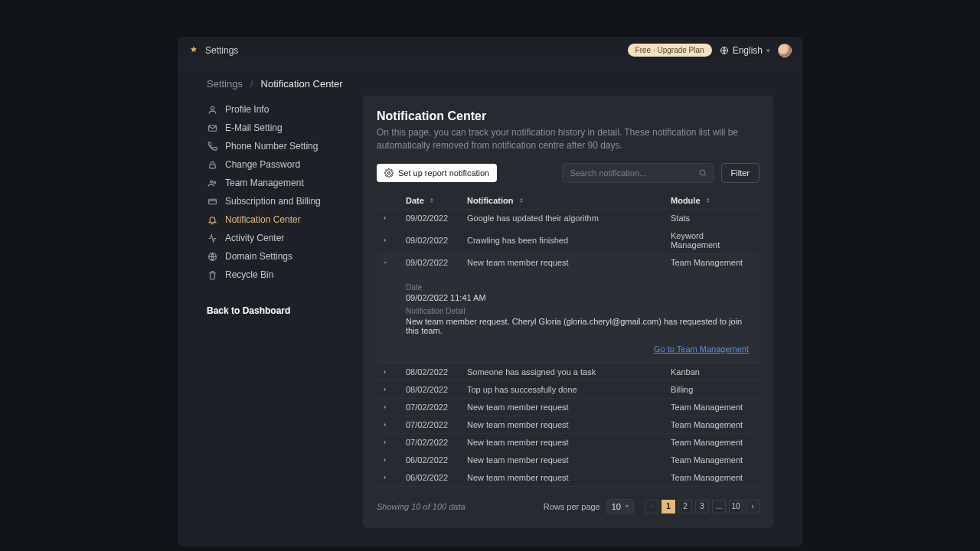 This screenshot has width=980, height=551. Describe the element at coordinates (274, 165) in the screenshot. I see `sidebar-item-change-password: Change Password` at that location.